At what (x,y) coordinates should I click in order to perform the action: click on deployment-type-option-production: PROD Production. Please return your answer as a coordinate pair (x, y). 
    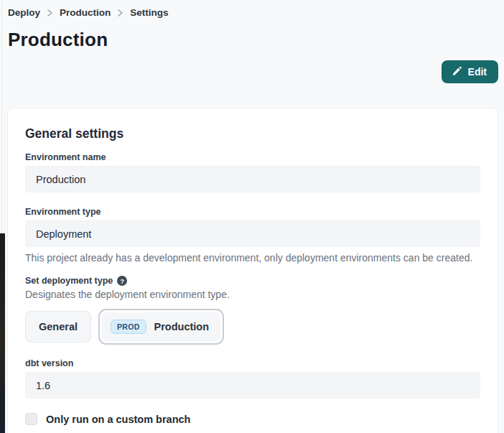
    Looking at the image, I should click on (161, 327).